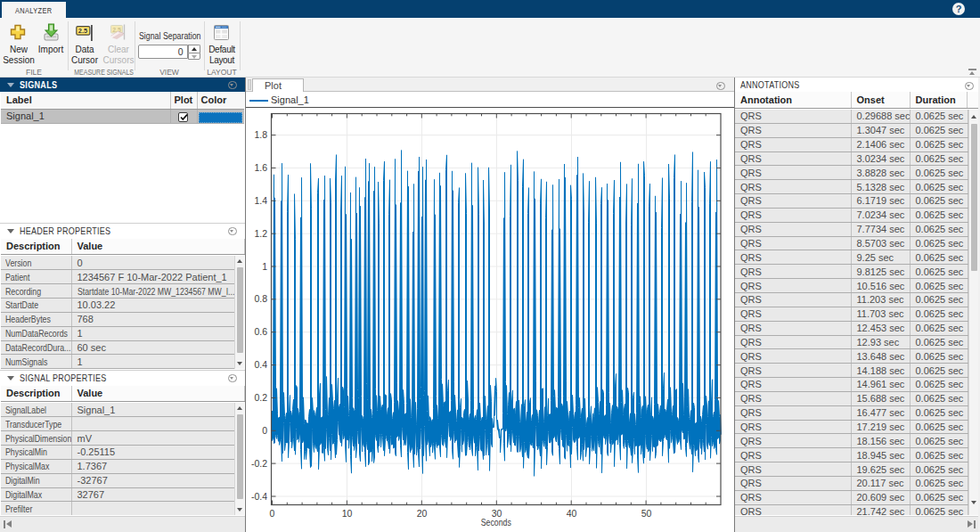 This screenshot has width=980, height=532. What do you see at coordinates (647, 513) in the screenshot?
I see `svg-text: 50` at bounding box center [647, 513].